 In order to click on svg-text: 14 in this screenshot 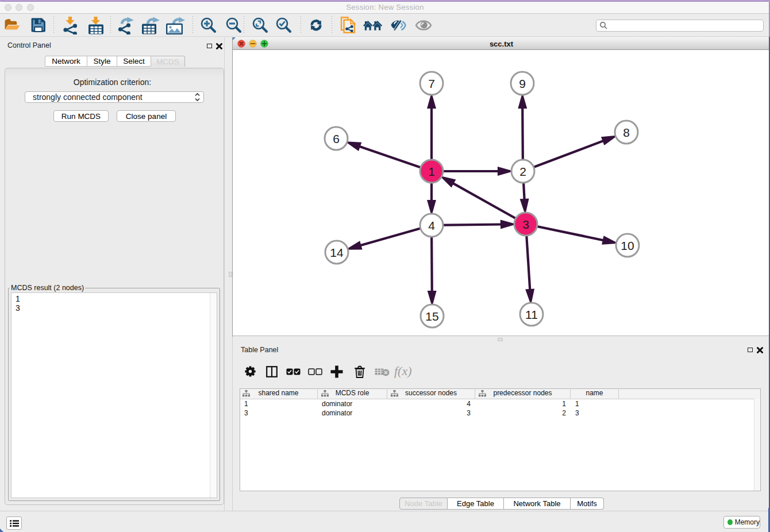, I will do `click(337, 253)`.